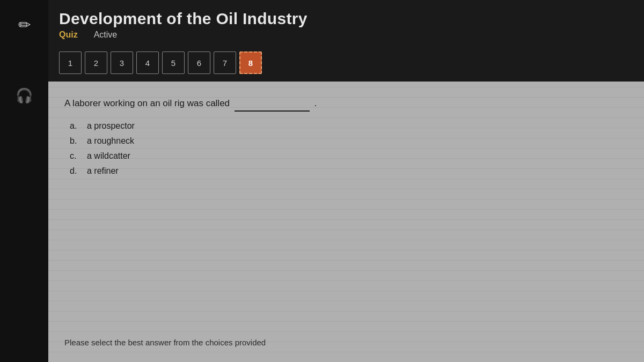 The height and width of the screenshot is (362, 644). I want to click on nav-btn-2: 2, so click(96, 63).